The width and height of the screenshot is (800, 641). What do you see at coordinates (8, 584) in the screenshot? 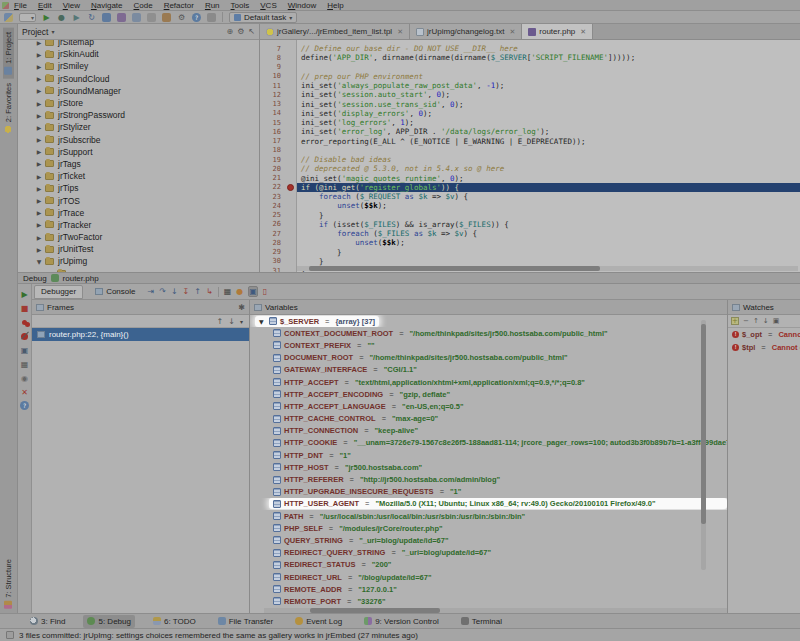
I see `tool-window-button-7-structure: 7: Structure` at bounding box center [8, 584].